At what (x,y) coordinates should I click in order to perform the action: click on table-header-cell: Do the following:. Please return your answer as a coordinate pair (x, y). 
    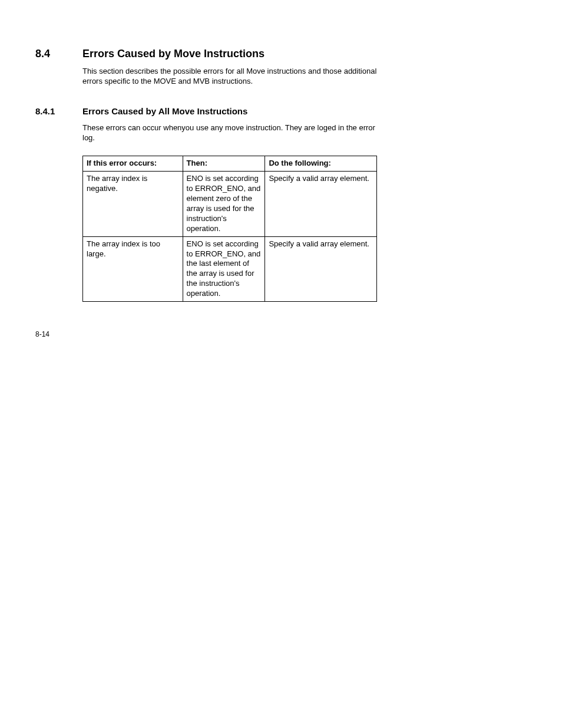
    Looking at the image, I should click on (321, 164).